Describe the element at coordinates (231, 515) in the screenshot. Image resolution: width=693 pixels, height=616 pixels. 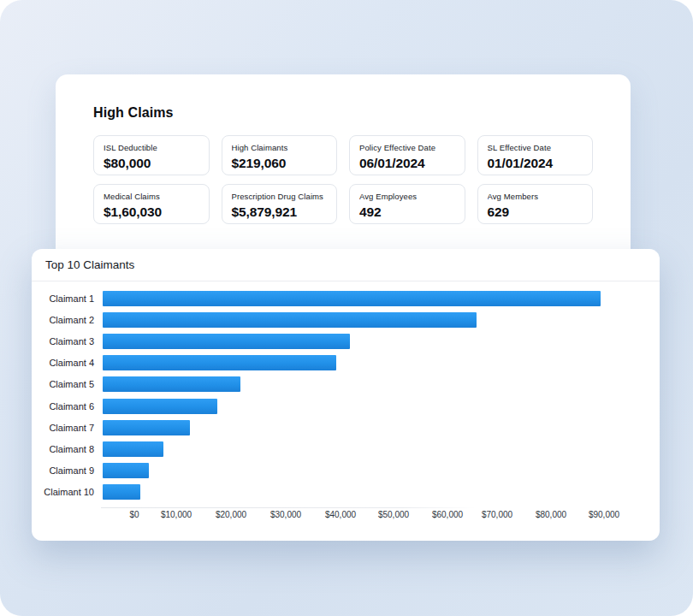
I see `x-axis-tick-label: $20,000` at that location.